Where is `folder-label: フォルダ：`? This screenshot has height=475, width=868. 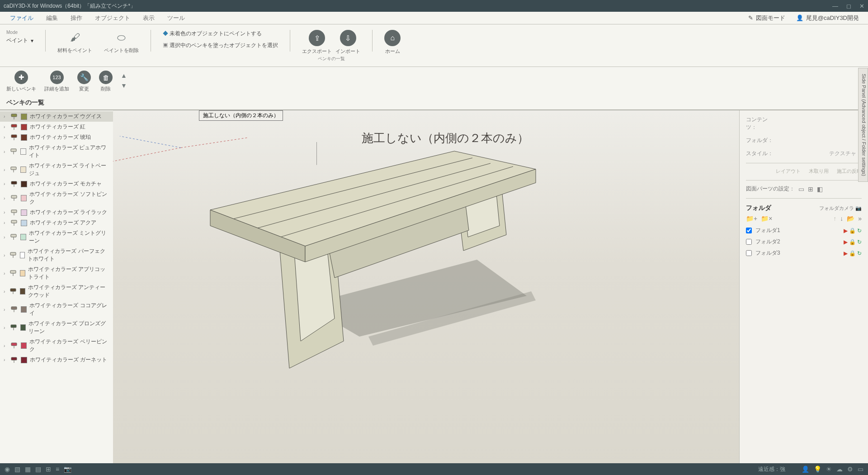
folder-label: フォルダ： is located at coordinates (762, 140).